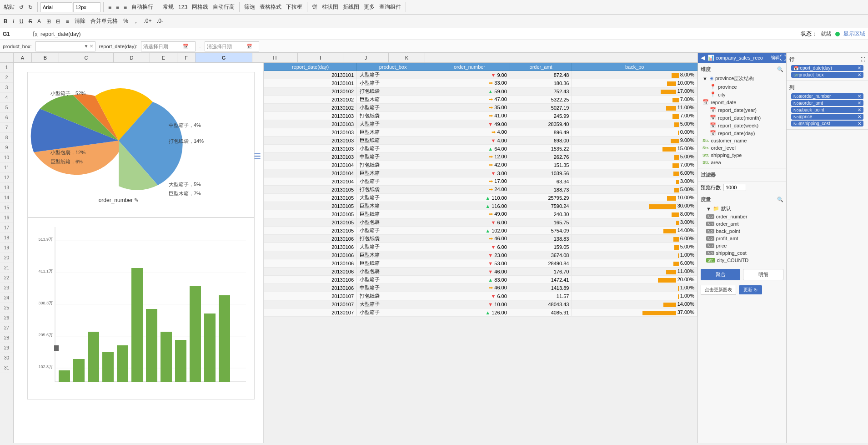  I want to click on collapse-left-btn: ◀, so click(703, 58).